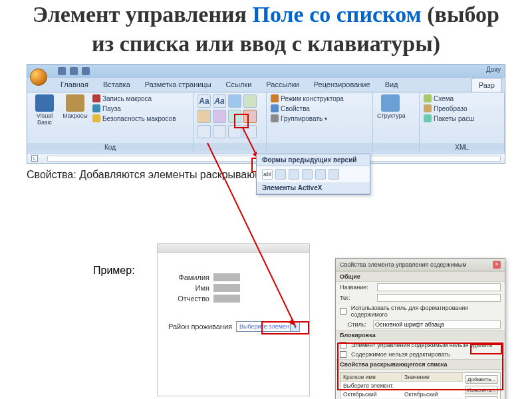 The height and width of the screenshot is (399, 532). Describe the element at coordinates (313, 174) in the screenshot. I see `legacy-tools-dropdown: Формы предыдущих версий abl Элементы Act…` at that location.